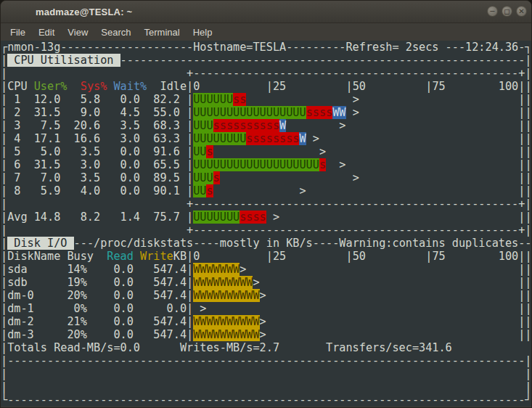  Describe the element at coordinates (266, 191) in the screenshot. I see `cpu-row-8: | 8 5.9 4.0 0.0 90.1 |UUs > ||` at that location.